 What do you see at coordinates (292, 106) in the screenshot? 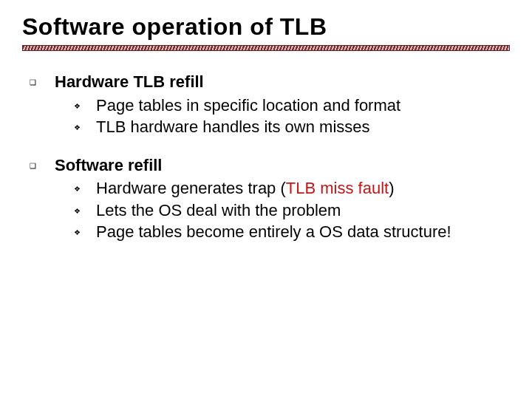
I see `list-item: ❖ Page tables in specific location and f…` at bounding box center [292, 106].